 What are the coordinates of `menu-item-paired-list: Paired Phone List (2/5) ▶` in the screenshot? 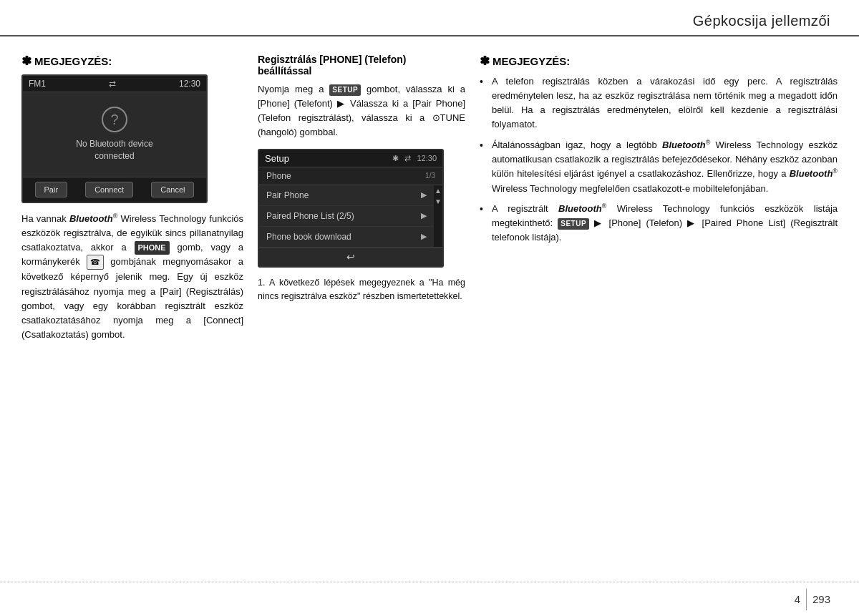 It's located at (346, 216).